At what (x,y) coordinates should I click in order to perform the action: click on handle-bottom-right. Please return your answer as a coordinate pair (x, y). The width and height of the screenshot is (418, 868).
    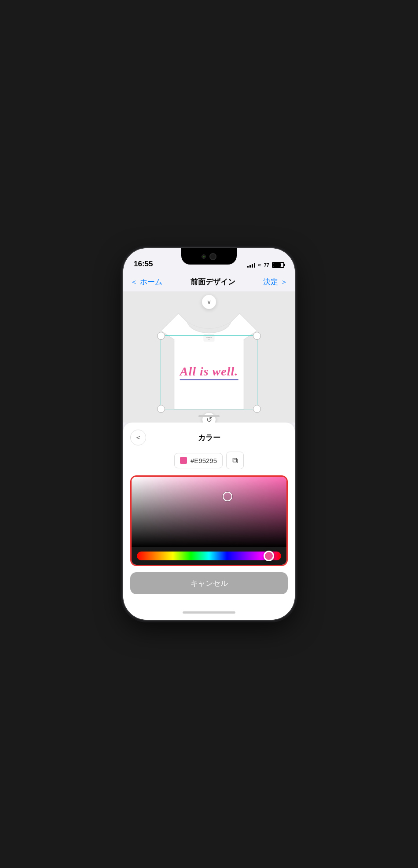
    Looking at the image, I should click on (257, 409).